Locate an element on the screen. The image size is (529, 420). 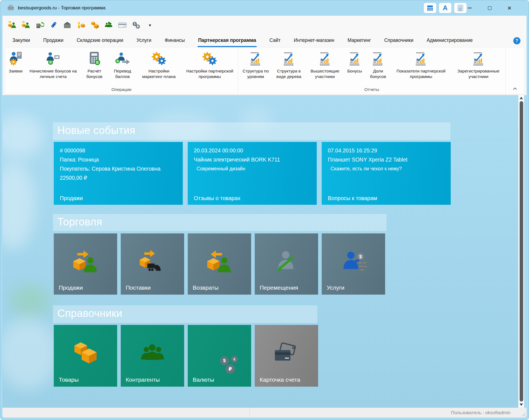
tab-administration: Администрирование is located at coordinates (450, 41).